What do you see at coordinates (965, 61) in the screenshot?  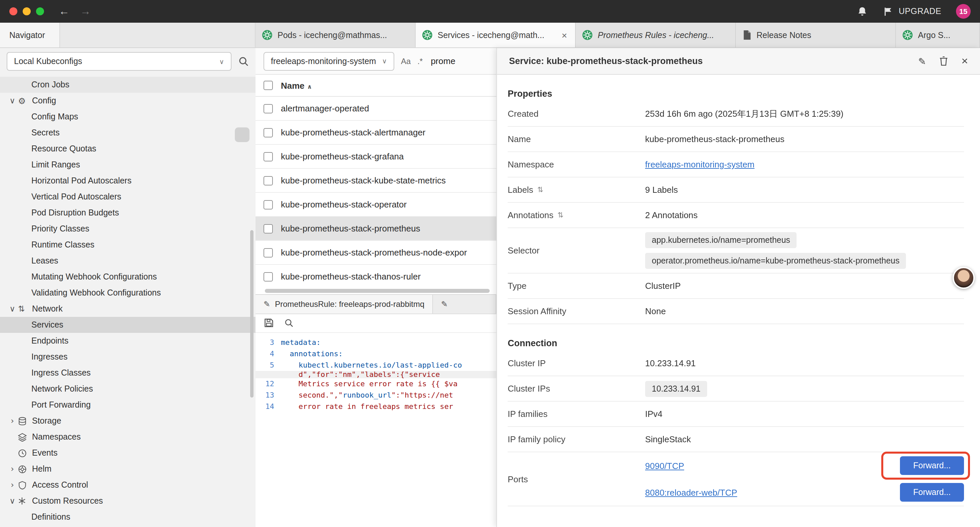 I see `close-drawer-button: ×` at bounding box center [965, 61].